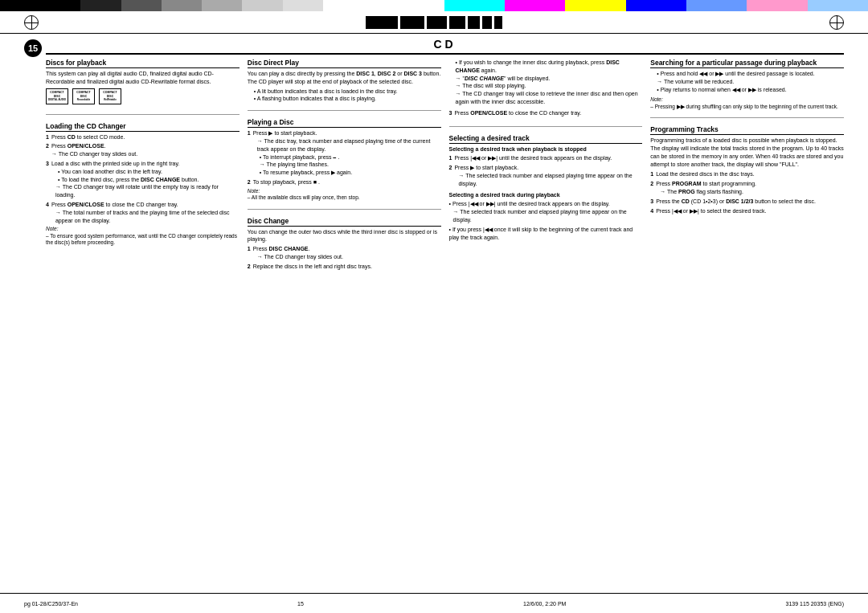 The width and height of the screenshot is (868, 613). What do you see at coordinates (31, 22) in the screenshot?
I see `reg-mark-left` at bounding box center [31, 22].